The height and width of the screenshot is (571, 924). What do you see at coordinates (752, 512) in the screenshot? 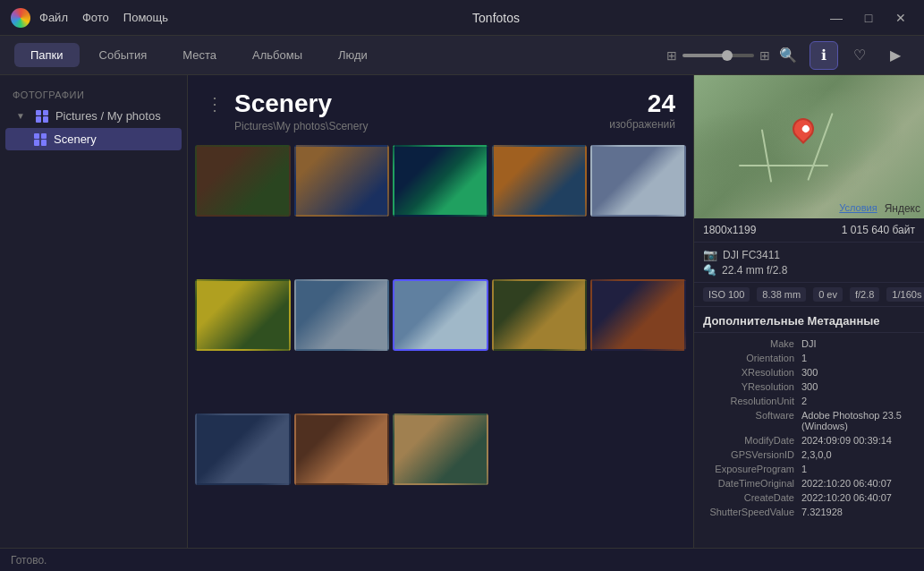
I see `meta-key: ShutterSpeedValue` at bounding box center [752, 512].